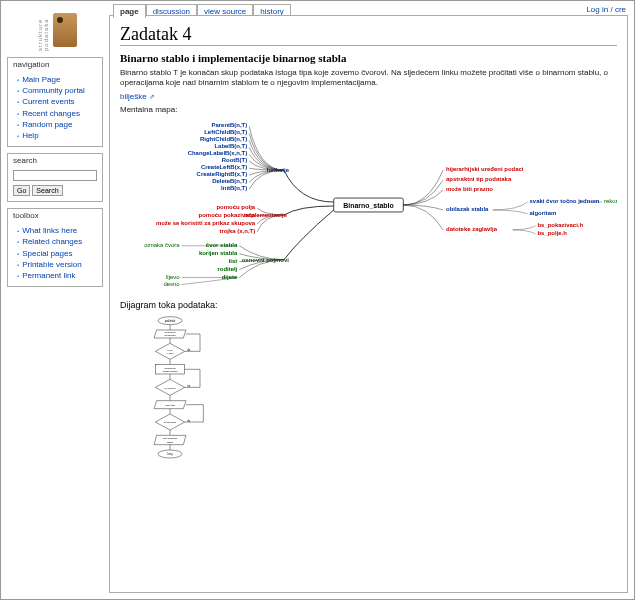 The width and height of the screenshot is (635, 600). What do you see at coordinates (234, 188) in the screenshot?
I see `svg-text: InitB(n,T)` at bounding box center [234, 188].